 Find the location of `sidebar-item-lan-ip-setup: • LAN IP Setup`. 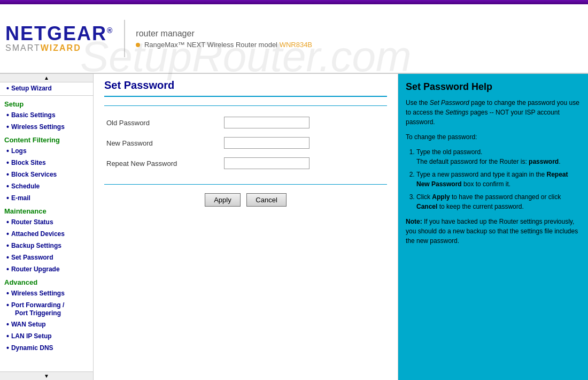

sidebar-item-lan-ip-setup: • LAN IP Setup is located at coordinates (47, 336).